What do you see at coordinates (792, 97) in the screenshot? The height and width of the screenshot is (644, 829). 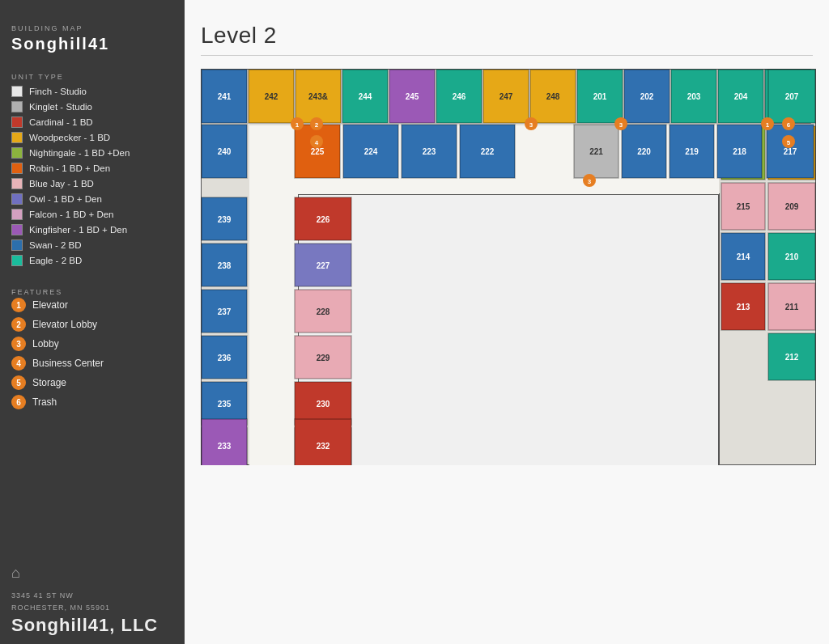 I see `svg-text: 207` at bounding box center [792, 97].